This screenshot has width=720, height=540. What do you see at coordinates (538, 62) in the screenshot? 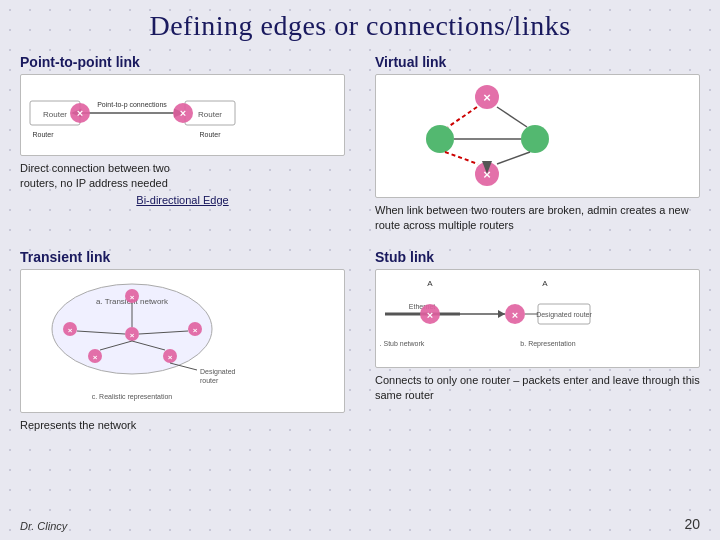
I see `virtual-title: Virtual link` at bounding box center [538, 62].